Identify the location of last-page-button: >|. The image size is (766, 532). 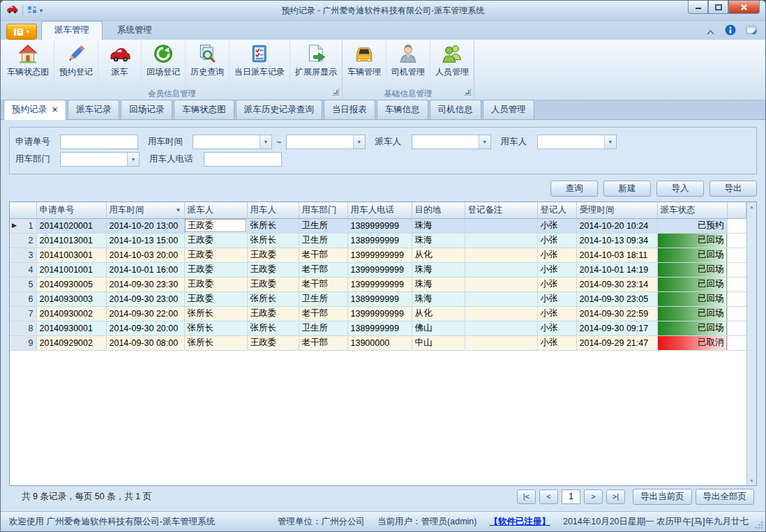
(615, 496).